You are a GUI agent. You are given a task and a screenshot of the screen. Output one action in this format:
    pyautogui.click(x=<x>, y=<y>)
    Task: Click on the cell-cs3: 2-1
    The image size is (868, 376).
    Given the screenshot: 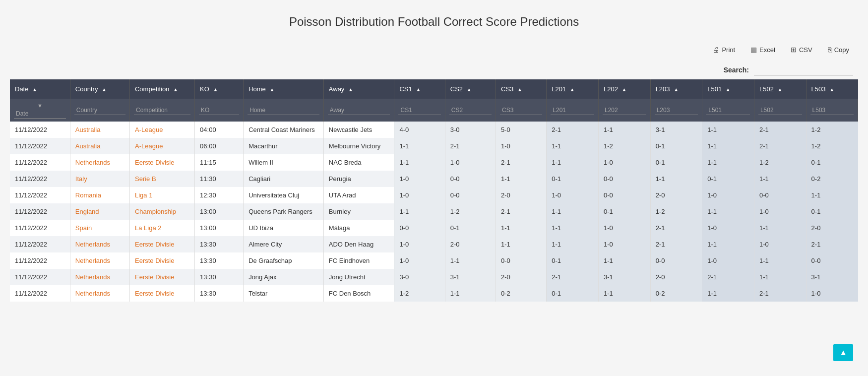 What is the action you would take?
    pyautogui.click(x=521, y=163)
    